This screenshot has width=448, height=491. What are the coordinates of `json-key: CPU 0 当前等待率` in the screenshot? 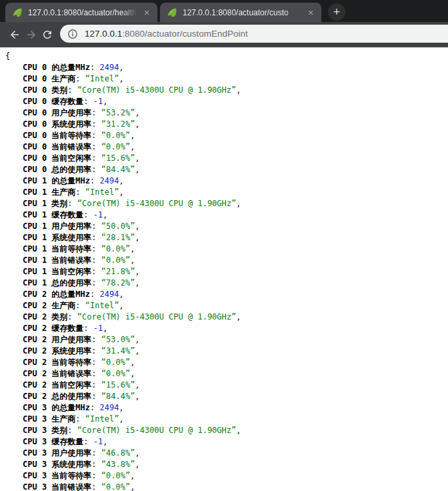 It's located at (57, 135).